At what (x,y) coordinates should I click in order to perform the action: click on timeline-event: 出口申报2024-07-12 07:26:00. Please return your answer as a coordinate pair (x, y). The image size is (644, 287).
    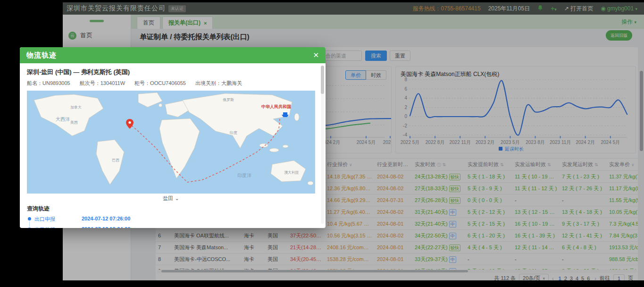
    Looking at the image, I should click on (171, 221).